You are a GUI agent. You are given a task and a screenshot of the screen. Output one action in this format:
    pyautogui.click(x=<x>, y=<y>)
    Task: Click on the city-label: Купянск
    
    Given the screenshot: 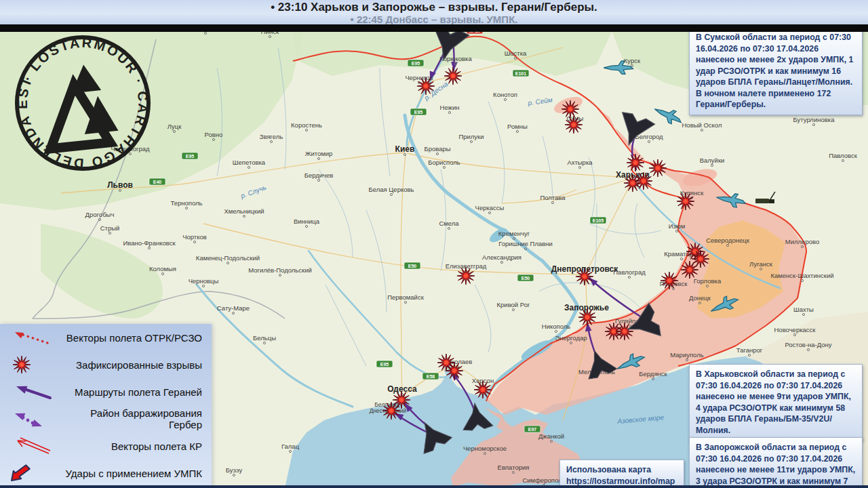 What is the action you would take?
    pyautogui.click(x=692, y=192)
    